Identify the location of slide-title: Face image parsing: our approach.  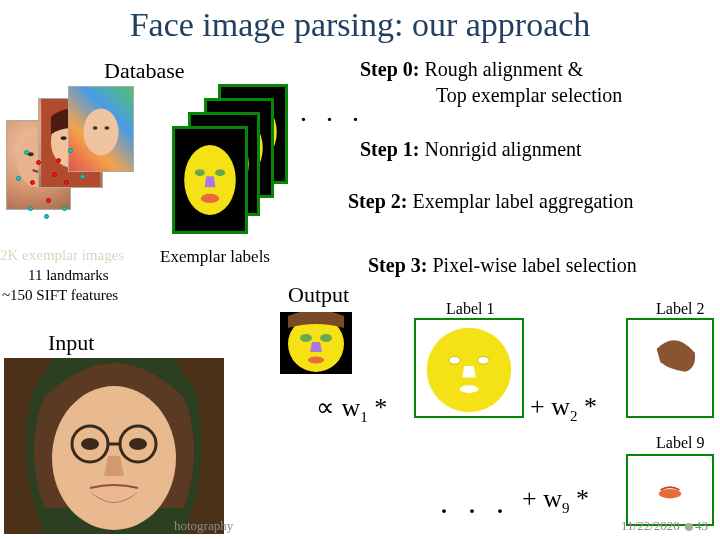
(360, 22).